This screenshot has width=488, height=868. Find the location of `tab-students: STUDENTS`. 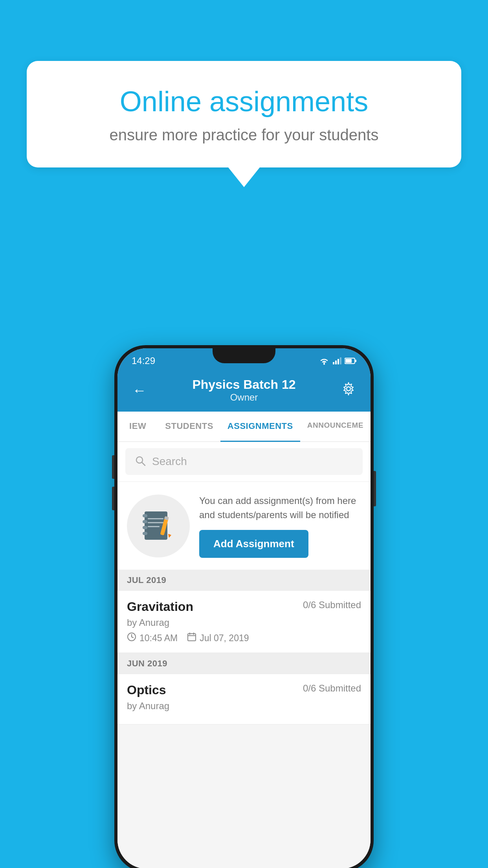

tab-students: STUDENTS is located at coordinates (189, 427).